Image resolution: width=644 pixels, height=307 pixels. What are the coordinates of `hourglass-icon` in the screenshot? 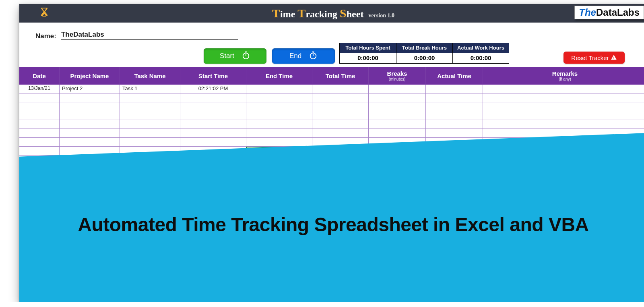 It's located at (34, 13).